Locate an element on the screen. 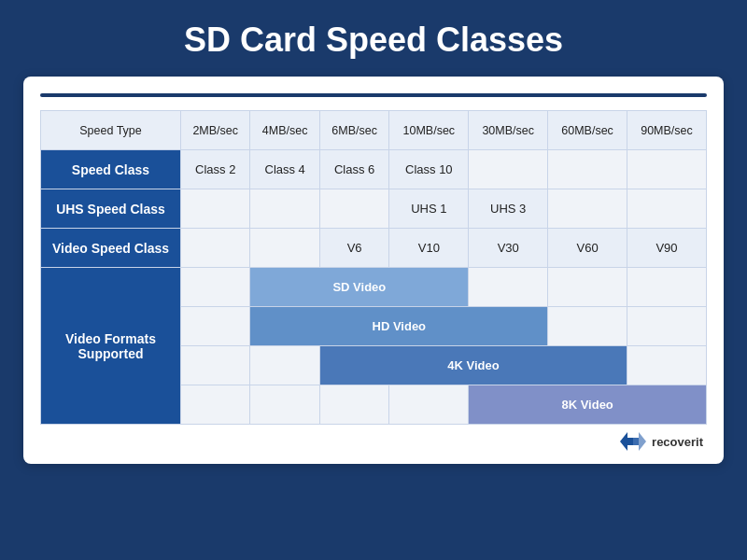 The width and height of the screenshot is (747, 560). video-formats-header: Video FormatsSupported is located at coordinates (111, 346).